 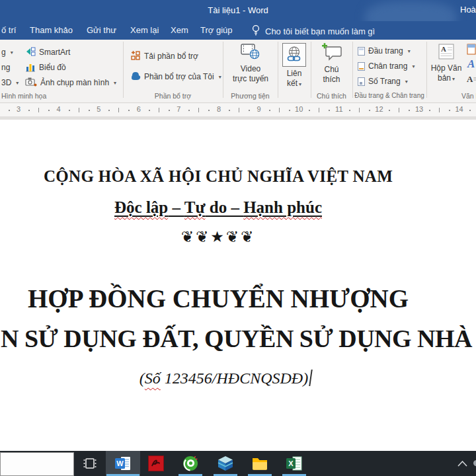 I want to click on text-box-icon: A, so click(x=446, y=58).